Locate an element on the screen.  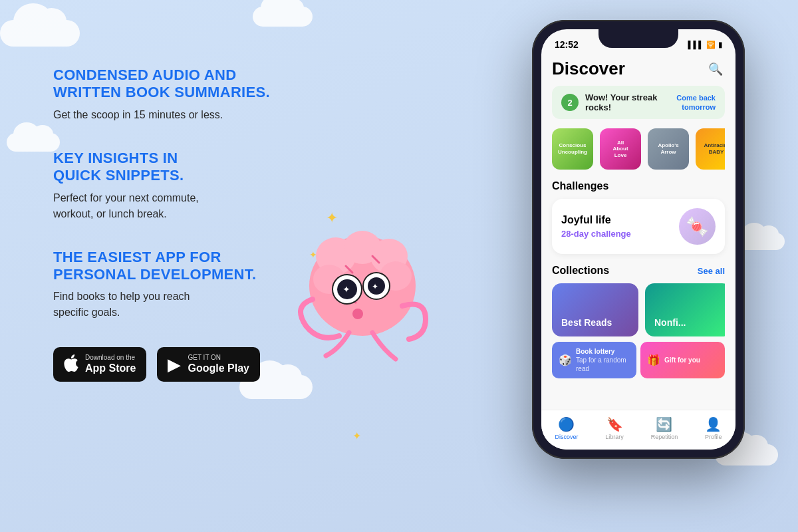
collection-card-best-reads: Best Reads is located at coordinates (595, 310).